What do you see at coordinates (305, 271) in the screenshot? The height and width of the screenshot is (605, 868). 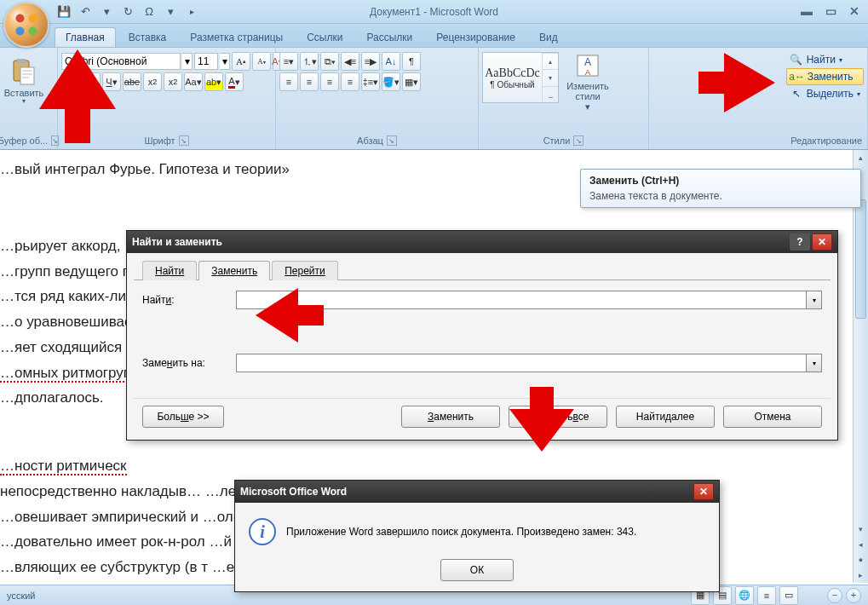 I see `dlg-tab-goto: Перейти` at bounding box center [305, 271].